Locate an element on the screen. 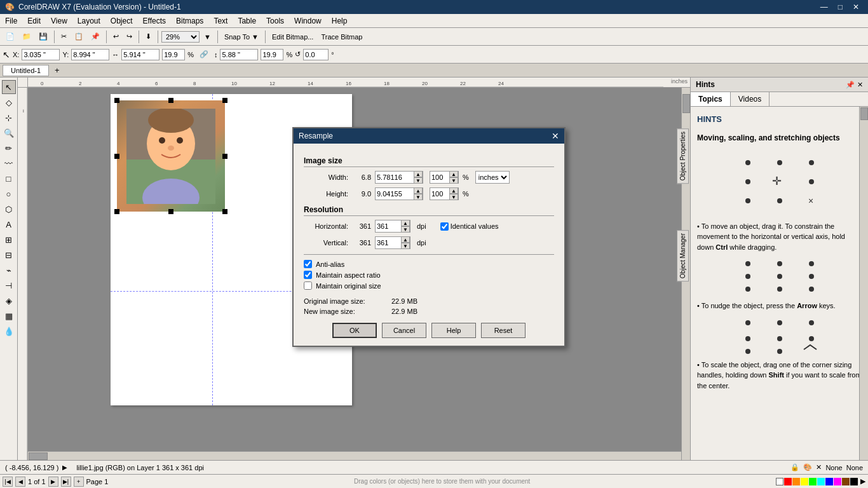  maintain-original-label: Maintain original size is located at coordinates (348, 286).